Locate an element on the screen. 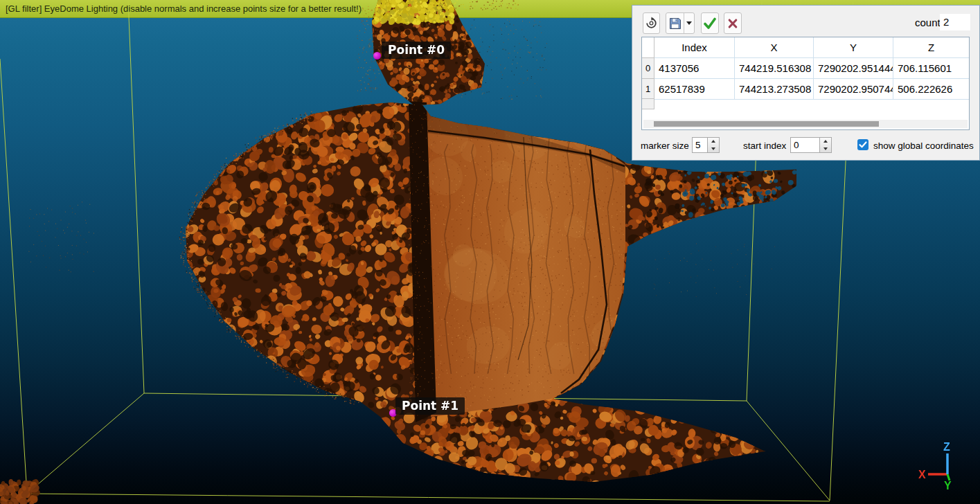  cell-index: 62517839 is located at coordinates (695, 89).